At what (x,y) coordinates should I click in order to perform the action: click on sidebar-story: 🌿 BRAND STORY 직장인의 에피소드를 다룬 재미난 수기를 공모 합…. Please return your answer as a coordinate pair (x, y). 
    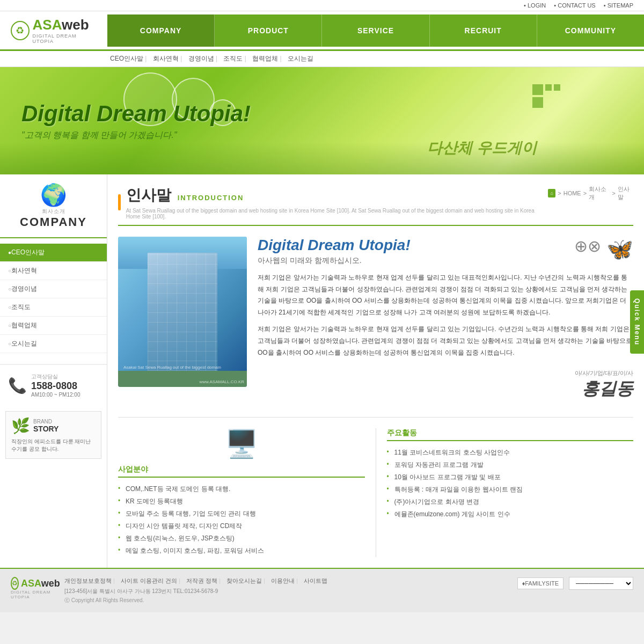
    Looking at the image, I should click on (54, 435).